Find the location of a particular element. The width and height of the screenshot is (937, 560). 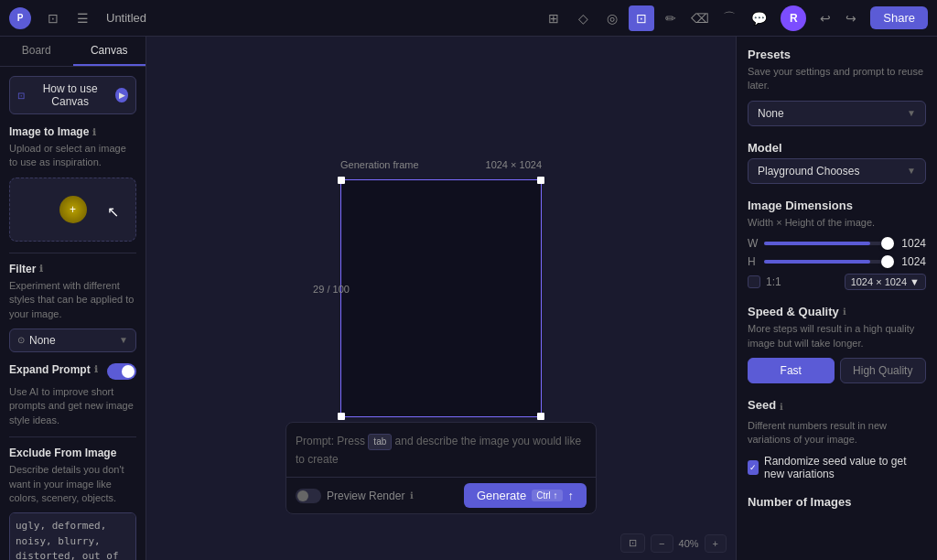

prompt-panel: Prompt: Press tab and describe the image… is located at coordinates (441, 468).